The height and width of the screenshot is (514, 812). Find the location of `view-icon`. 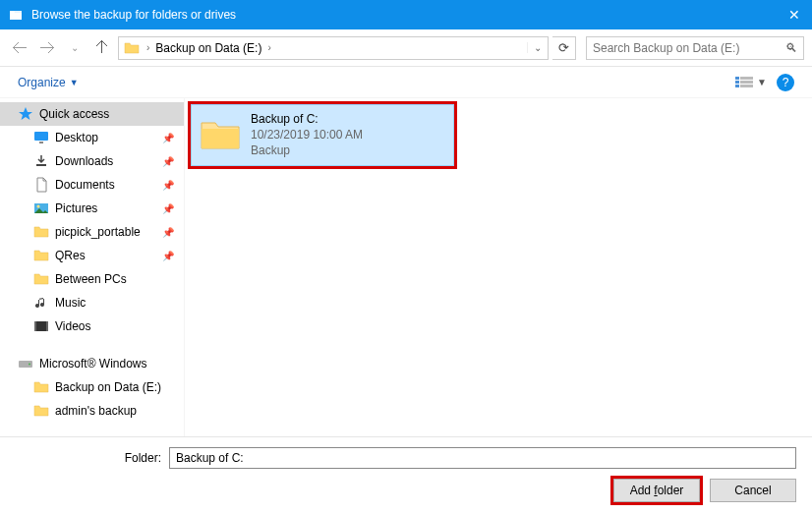

view-icon is located at coordinates (744, 83).